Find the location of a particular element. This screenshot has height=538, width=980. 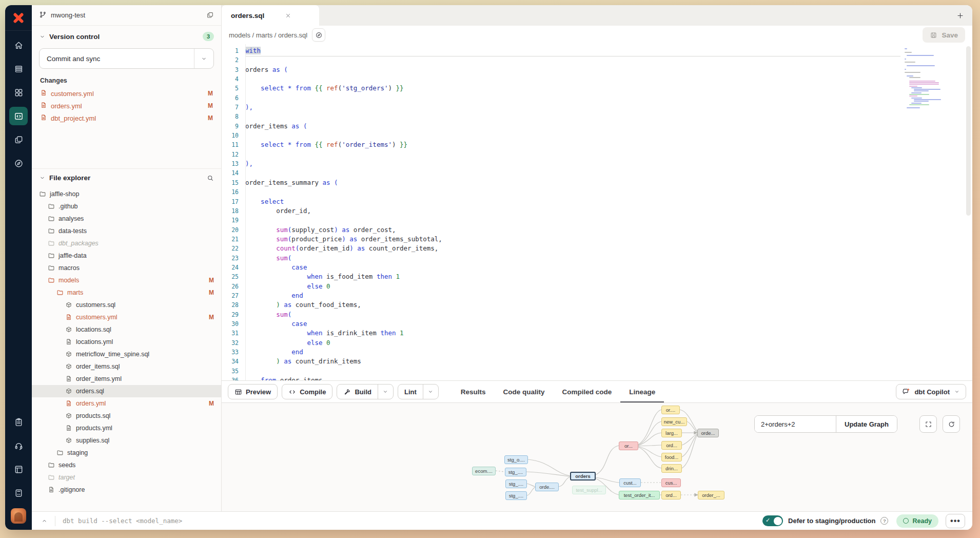

lineage-node-cust-: cust... is located at coordinates (630, 483).